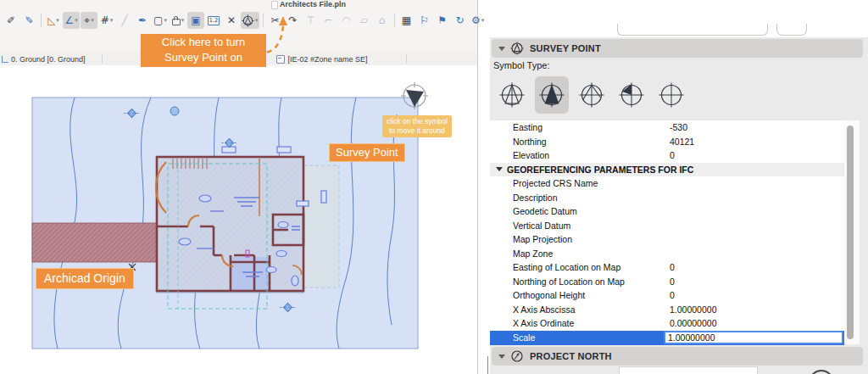 This screenshot has height=374, width=868. Describe the element at coordinates (517, 48) in the screenshot. I see `survey-point-icon` at that location.